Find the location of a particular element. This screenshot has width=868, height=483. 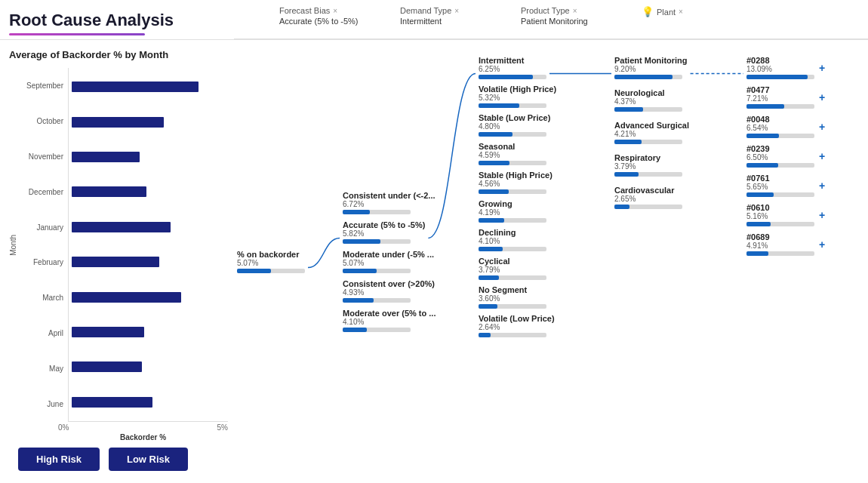

filter-product-type-label: Product Type is located at coordinates (545, 11).